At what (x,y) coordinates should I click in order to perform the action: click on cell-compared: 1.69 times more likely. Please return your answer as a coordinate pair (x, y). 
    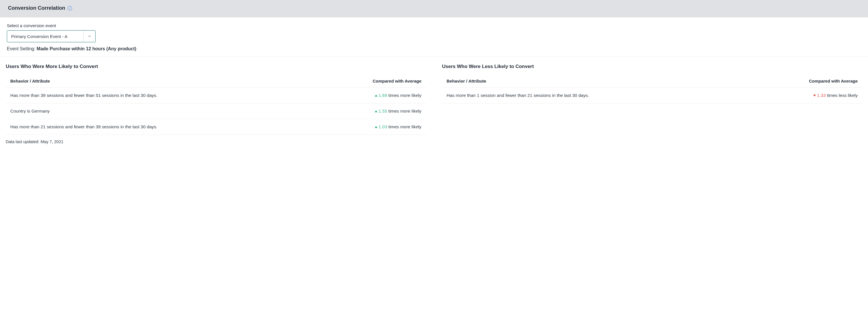
    Looking at the image, I should click on (369, 96).